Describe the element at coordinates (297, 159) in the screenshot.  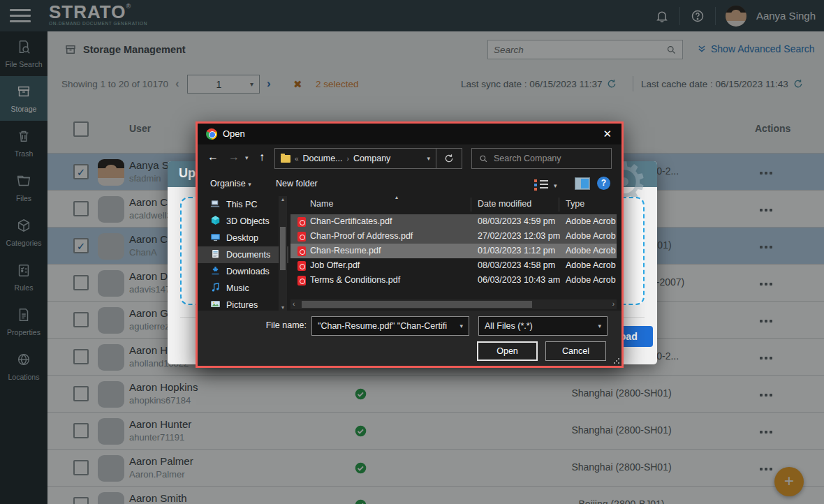
I see `breadcrumb-overflow: «` at that location.